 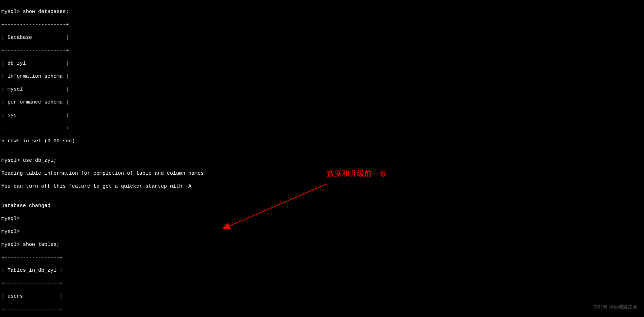 I want to click on command-show-databases: show databases;, so click(x=46, y=12).